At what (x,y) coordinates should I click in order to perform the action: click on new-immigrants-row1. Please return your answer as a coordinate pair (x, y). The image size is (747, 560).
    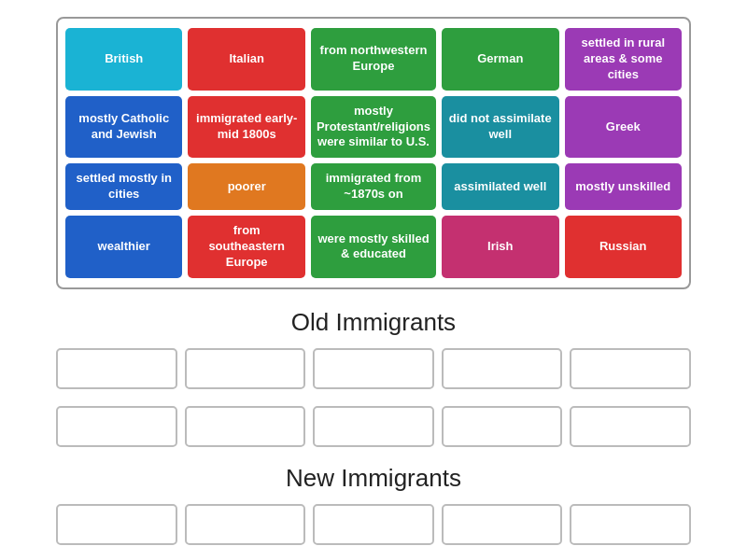
    Looking at the image, I should click on (374, 525).